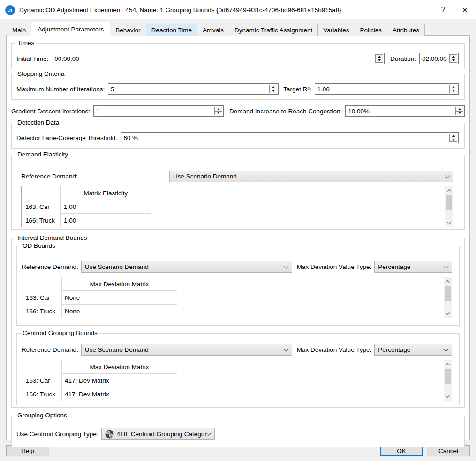  I want to click on target-r2-spinner, so click(453, 89).